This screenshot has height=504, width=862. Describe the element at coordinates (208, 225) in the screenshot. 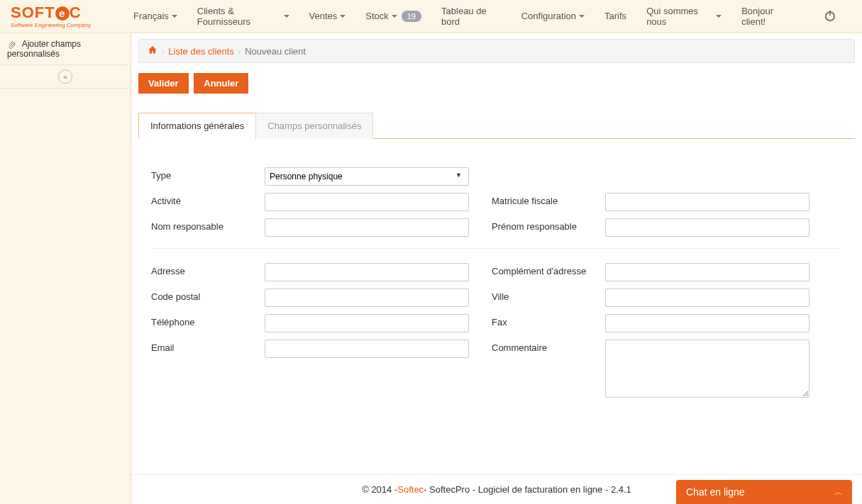

I see `label-nom-resp: Nom responsable` at that location.